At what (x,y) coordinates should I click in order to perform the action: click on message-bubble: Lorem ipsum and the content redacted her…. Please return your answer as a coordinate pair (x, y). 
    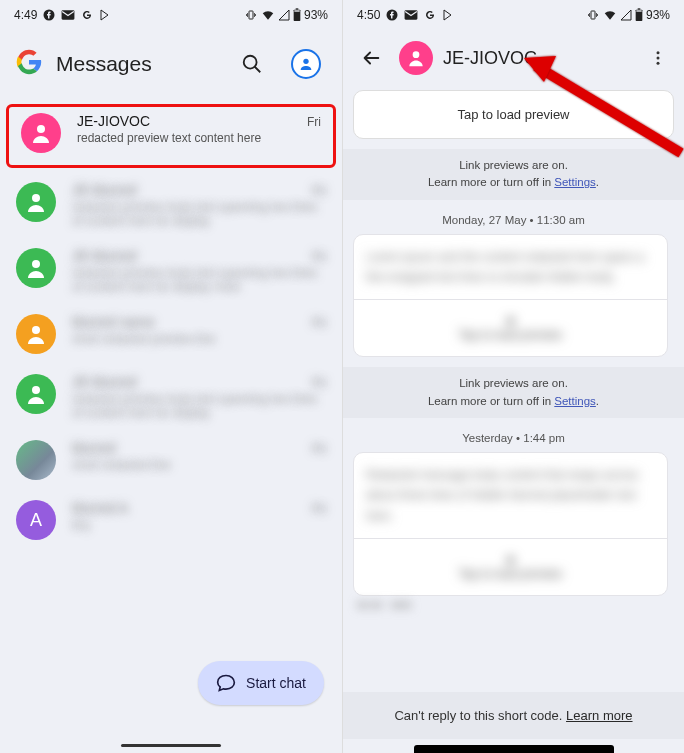
    Looking at the image, I should click on (510, 296).